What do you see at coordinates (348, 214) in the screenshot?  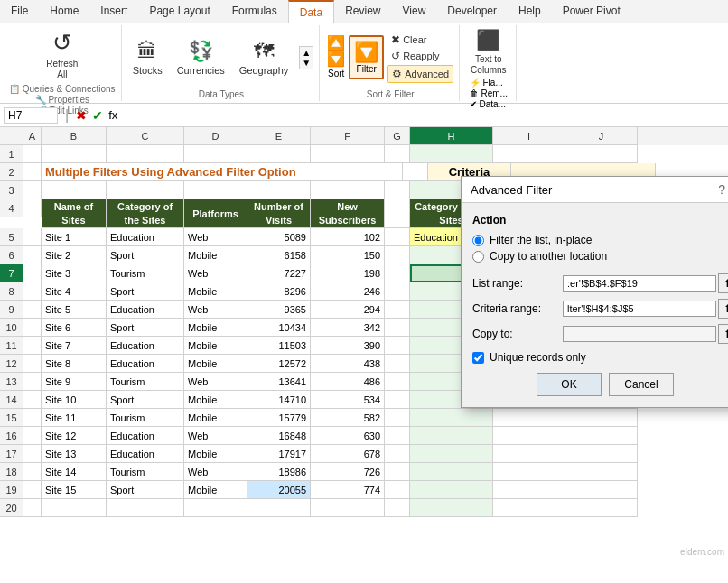 I see `cell-f4: New Subscribers` at bounding box center [348, 214].